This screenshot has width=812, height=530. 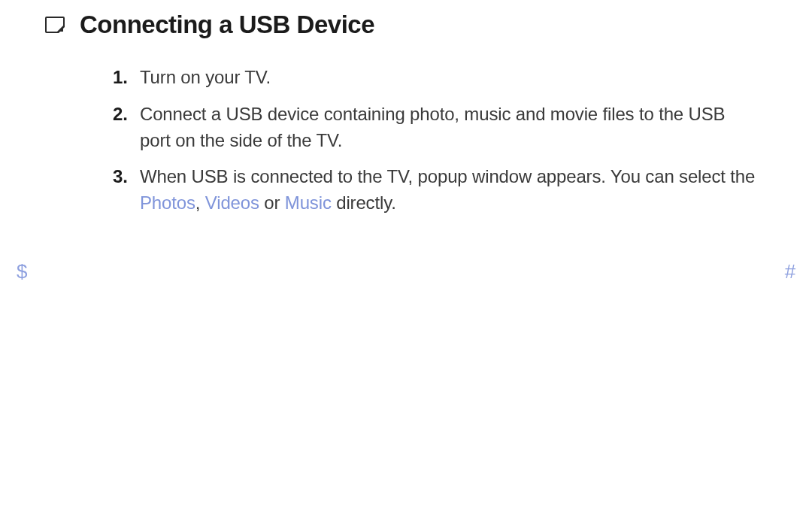 What do you see at coordinates (436, 78) in the screenshot?
I see `list-item: 1. Turn on your TV.` at bounding box center [436, 78].